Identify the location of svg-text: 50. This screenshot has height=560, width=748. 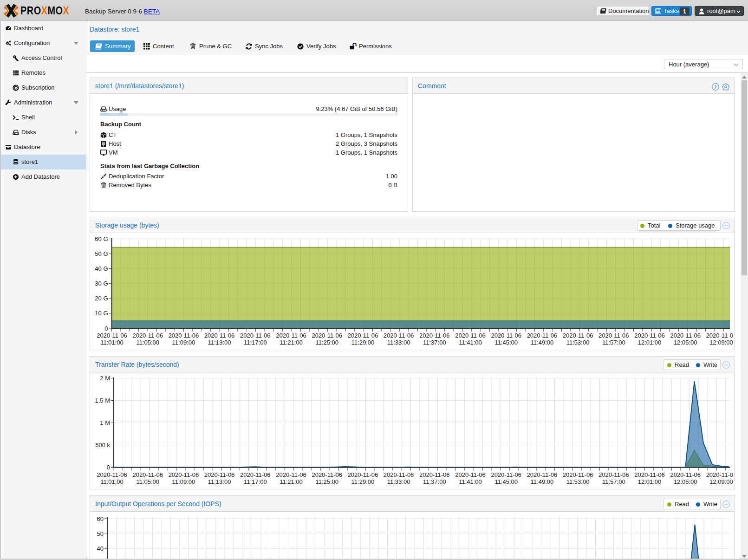
(100, 534).